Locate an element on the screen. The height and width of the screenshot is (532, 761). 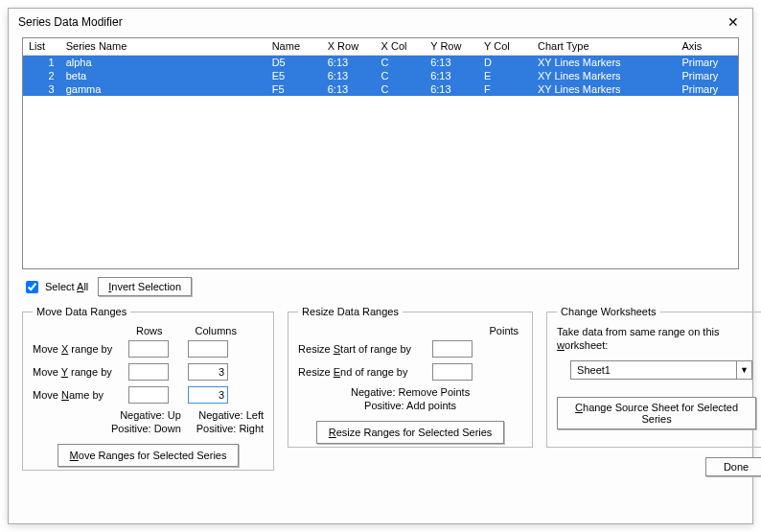
resize-btn-post: esize Ranges for Selected Series is located at coordinates (414, 432).